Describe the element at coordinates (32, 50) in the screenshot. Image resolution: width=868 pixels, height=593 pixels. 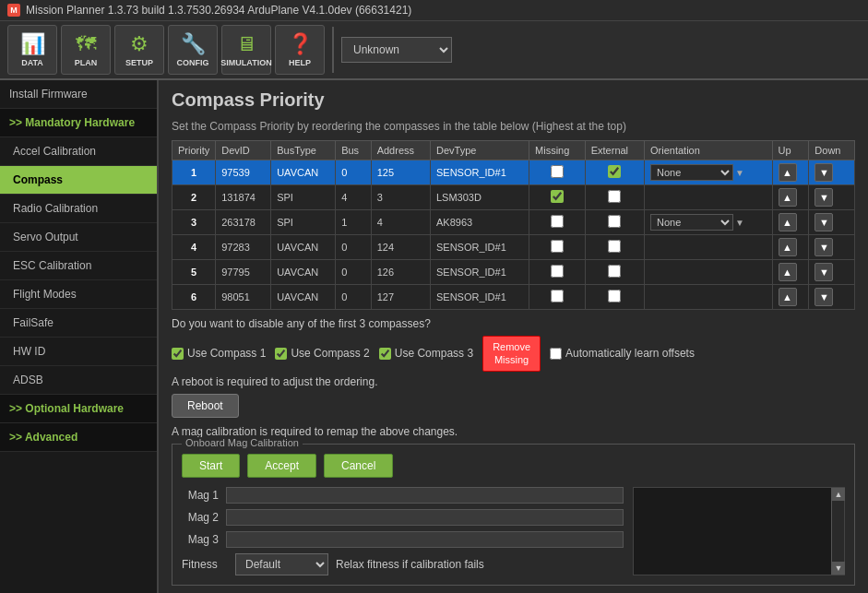
I see `data-button: 📊 DATA` at that location.